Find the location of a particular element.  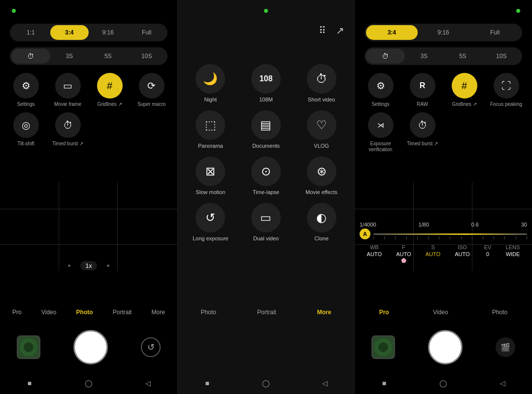

scale-val-4: 30 is located at coordinates (524, 225).